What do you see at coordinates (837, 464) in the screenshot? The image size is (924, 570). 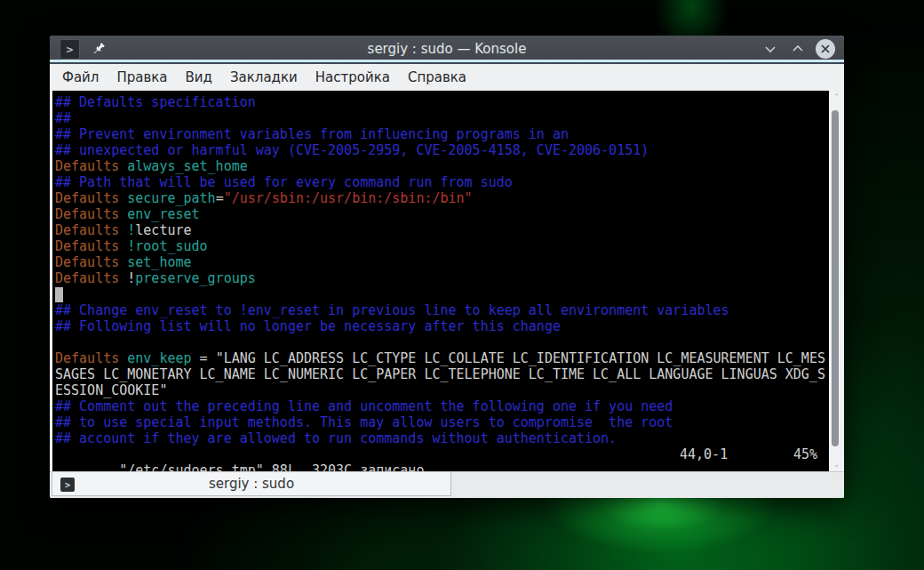 I see `scrollbar-down-icon: ⌄` at bounding box center [837, 464].